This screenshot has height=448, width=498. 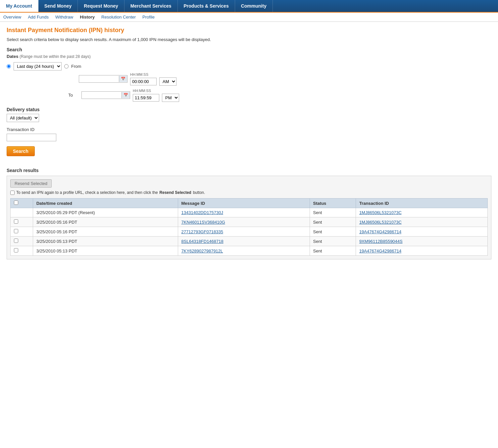 I want to click on table-row: 3/25/2010 05:13 PDT 7KY6289027987912L Se…, so click(x=249, y=251).